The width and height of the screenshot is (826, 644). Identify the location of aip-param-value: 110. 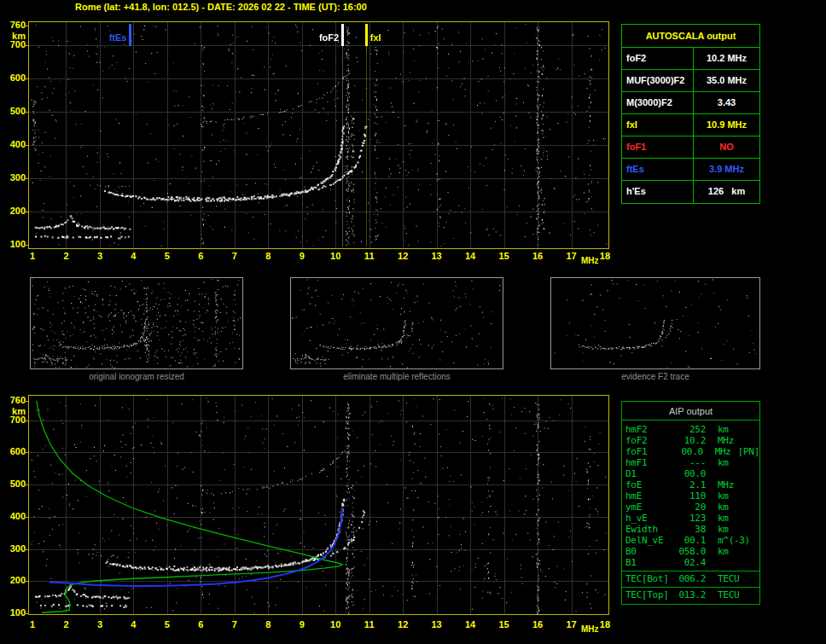
(689, 496).